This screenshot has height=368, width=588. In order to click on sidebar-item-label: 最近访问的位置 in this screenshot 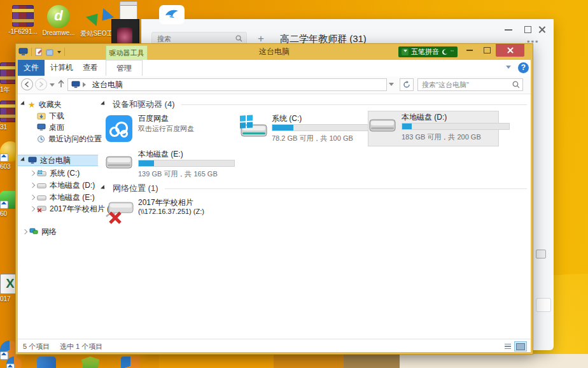, I will do `click(75, 139)`.